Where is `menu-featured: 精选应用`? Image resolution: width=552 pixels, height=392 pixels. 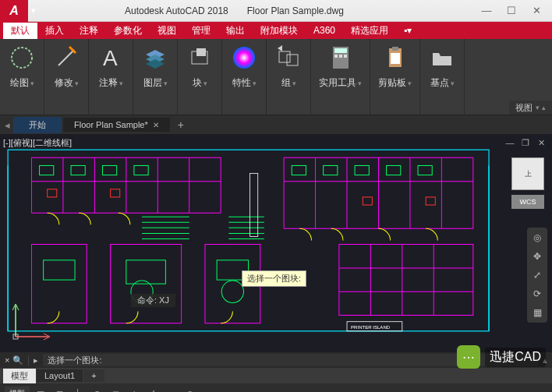
menu-featured: 精选应用 is located at coordinates (370, 31).